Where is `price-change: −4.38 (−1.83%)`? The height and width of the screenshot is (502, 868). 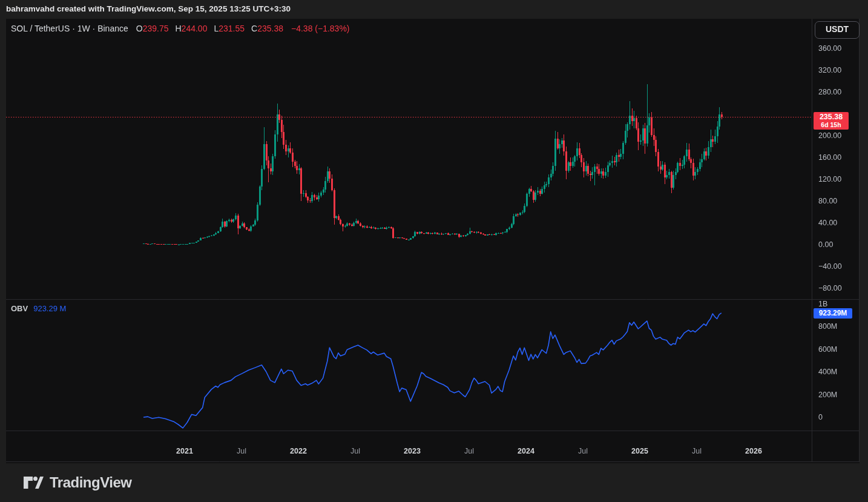 price-change: −4.38 (−1.83%) is located at coordinates (321, 28).